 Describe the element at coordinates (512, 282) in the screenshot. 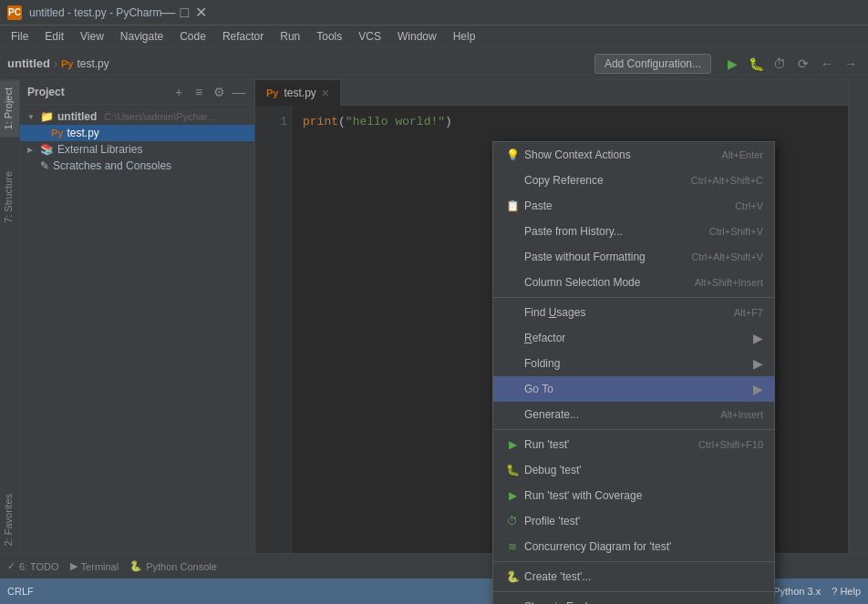

I see `col-sel-icon` at that location.